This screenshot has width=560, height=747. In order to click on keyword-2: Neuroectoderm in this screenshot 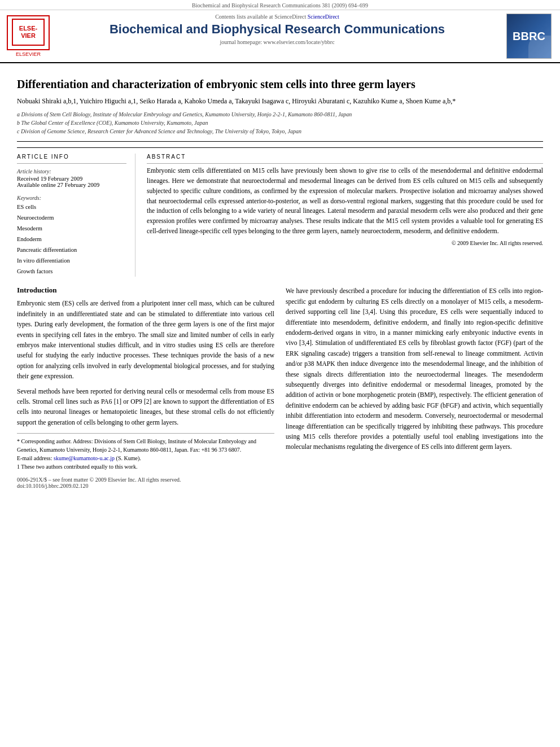, I will do `click(72, 218)`.